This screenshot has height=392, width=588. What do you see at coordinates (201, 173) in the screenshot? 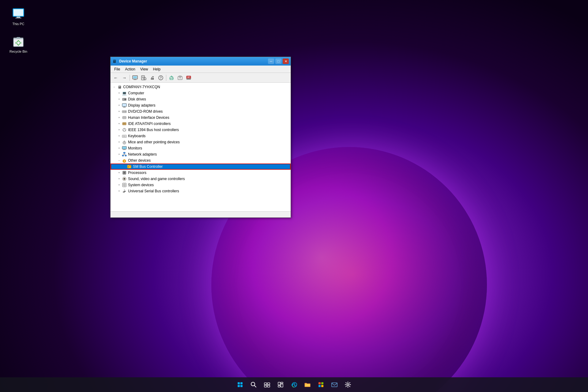
I see `tree-item-processors: + Proces` at bounding box center [201, 173].